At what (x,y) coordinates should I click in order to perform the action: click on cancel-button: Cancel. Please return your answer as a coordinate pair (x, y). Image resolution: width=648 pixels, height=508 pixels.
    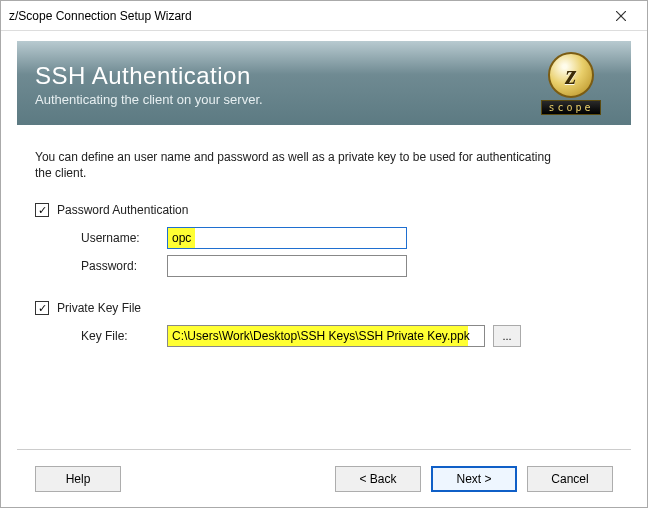
    Looking at the image, I should click on (570, 479).